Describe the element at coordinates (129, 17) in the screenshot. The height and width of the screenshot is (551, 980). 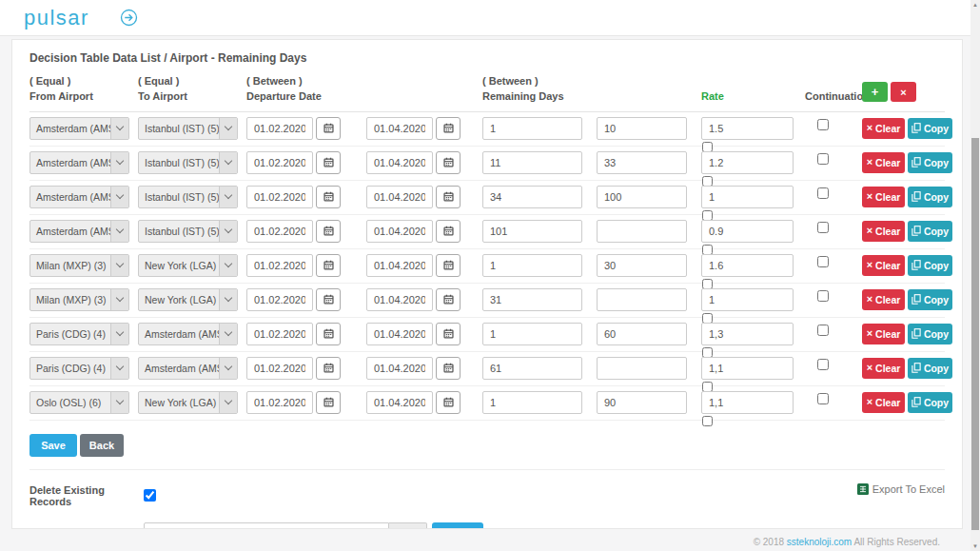
I see `sidebar-toggle-button` at that location.